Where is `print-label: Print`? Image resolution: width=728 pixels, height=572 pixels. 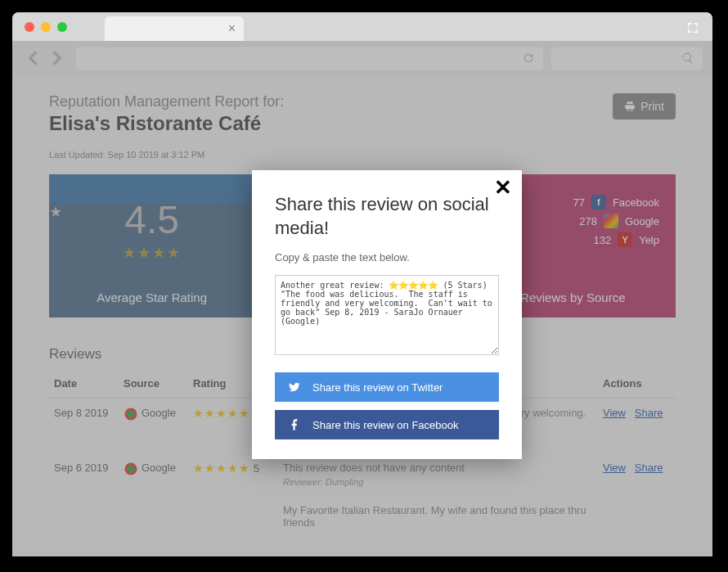 print-label: Print is located at coordinates (653, 106).